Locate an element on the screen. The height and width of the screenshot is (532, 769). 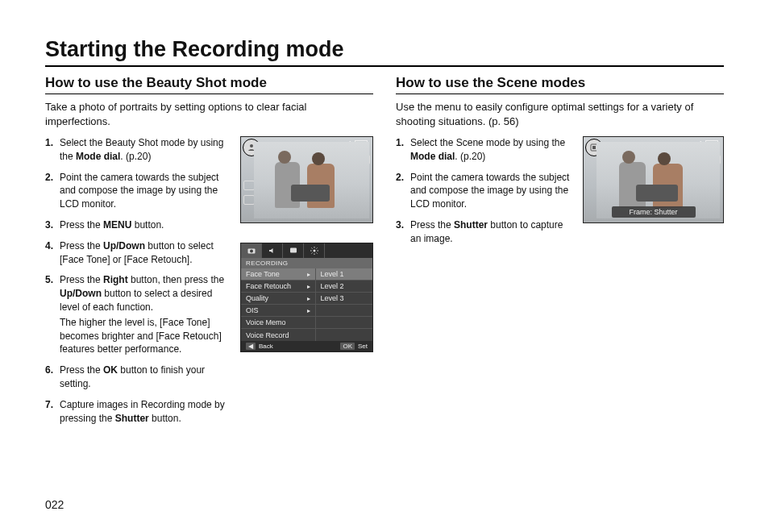
face-tone-icon is located at coordinates (249, 185).